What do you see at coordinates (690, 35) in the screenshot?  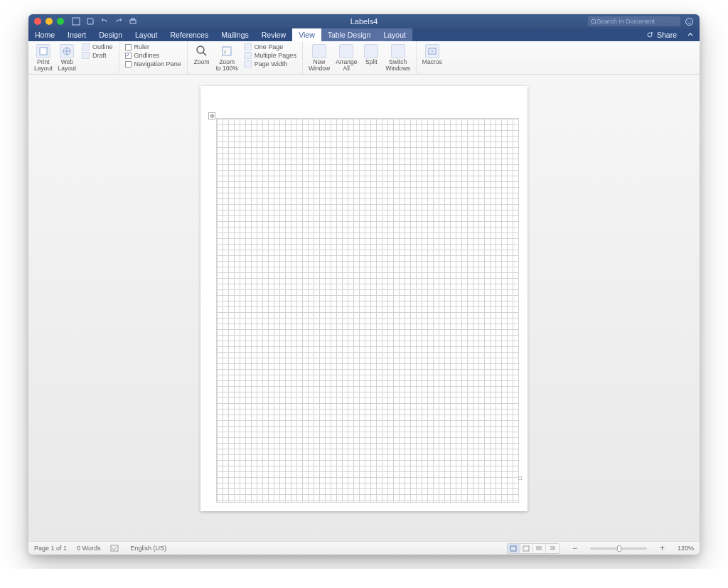 I see `chevron-up-icon` at bounding box center [690, 35].